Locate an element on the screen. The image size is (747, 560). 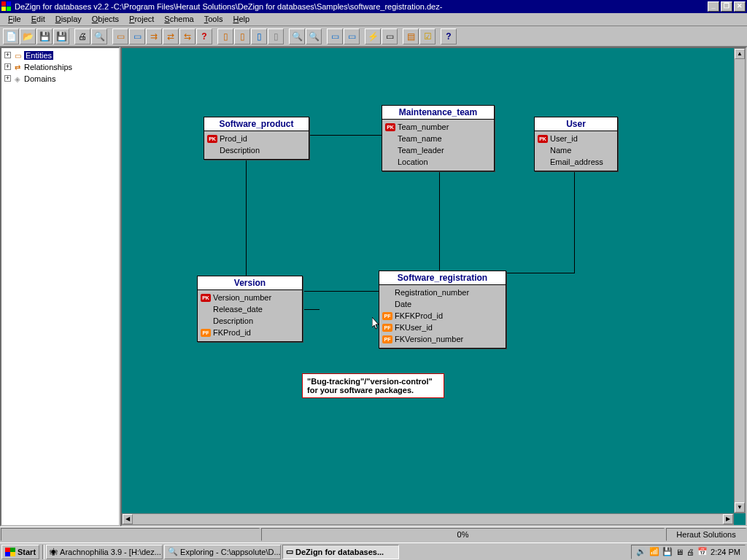
task-arachnophilia: 🕷Arachnophilia 3.9 - [H:\dez... is located at coordinates (104, 552).